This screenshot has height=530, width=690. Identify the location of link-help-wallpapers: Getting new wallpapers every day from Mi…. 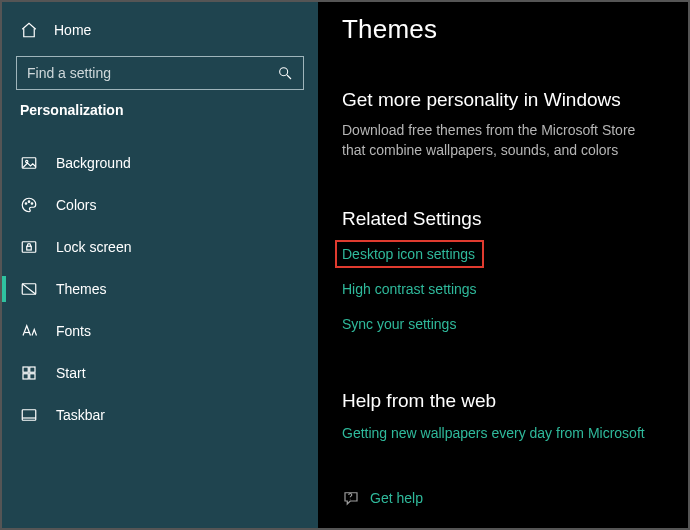
(494, 433).